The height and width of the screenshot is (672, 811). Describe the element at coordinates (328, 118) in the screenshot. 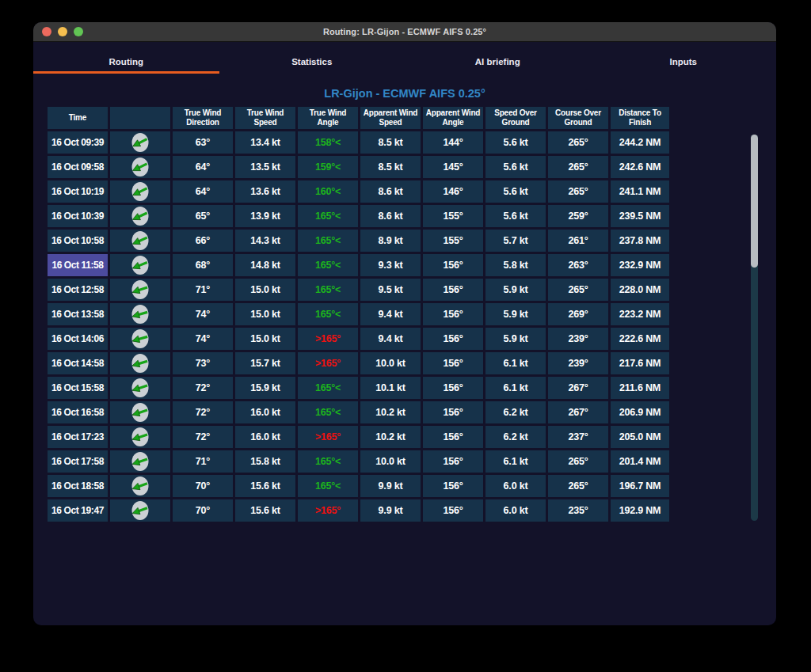

I see `col-header-true-wind-angle: True Wind Angle` at that location.